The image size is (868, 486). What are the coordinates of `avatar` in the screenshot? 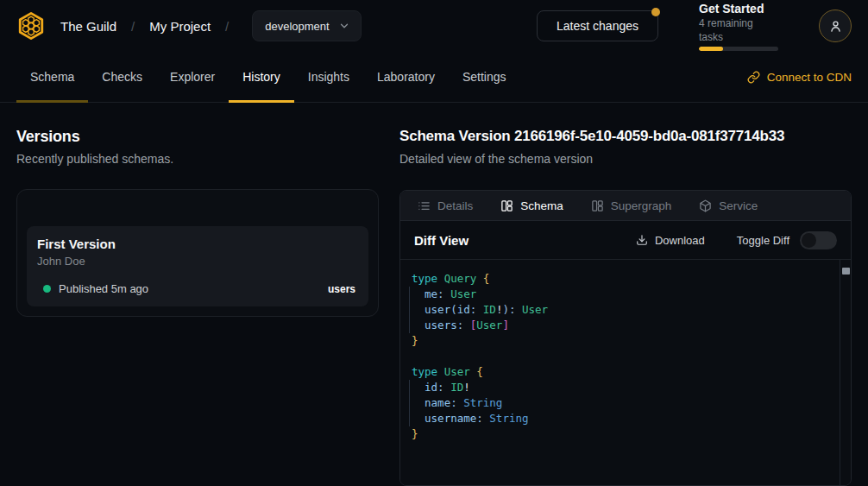 It's located at (835, 26).